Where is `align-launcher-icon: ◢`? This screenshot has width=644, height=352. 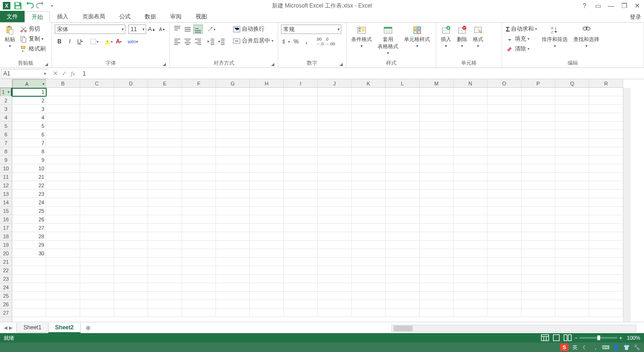 align-launcher-icon: ◢ is located at coordinates (272, 64).